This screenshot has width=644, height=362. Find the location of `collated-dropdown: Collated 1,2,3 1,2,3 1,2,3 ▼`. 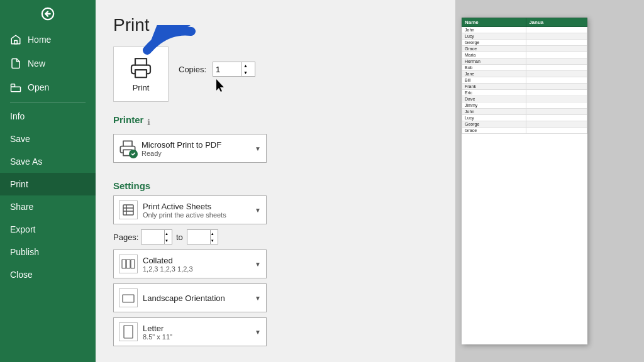

collated-dropdown: Collated 1,2,3 1,2,3 1,2,3 ▼ is located at coordinates (190, 264).